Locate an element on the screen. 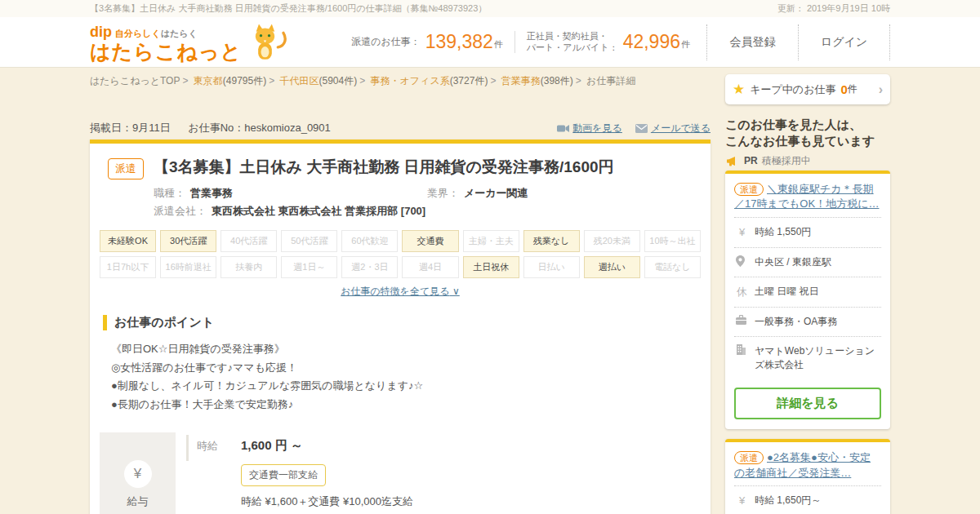 The image size is (980, 514). kept-jobs-unit: 件 is located at coordinates (853, 90).